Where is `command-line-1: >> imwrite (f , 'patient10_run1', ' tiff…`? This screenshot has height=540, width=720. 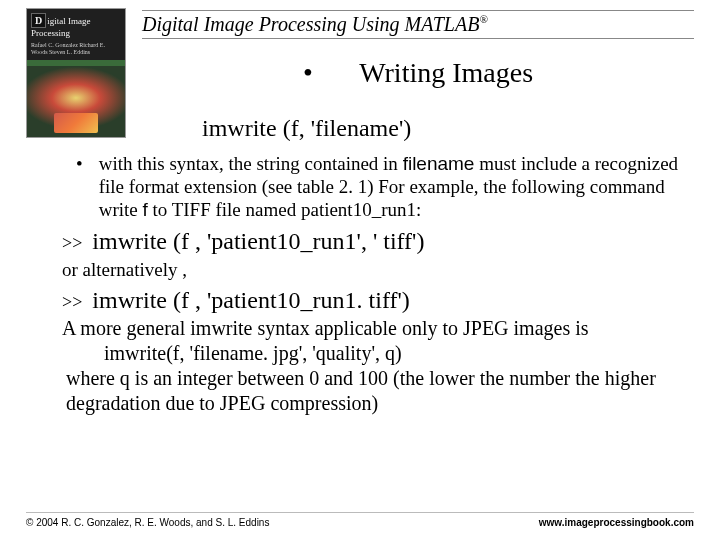 command-line-1: >> imwrite (f , 'patient10_run1', ' tiff… is located at coordinates (360, 242).